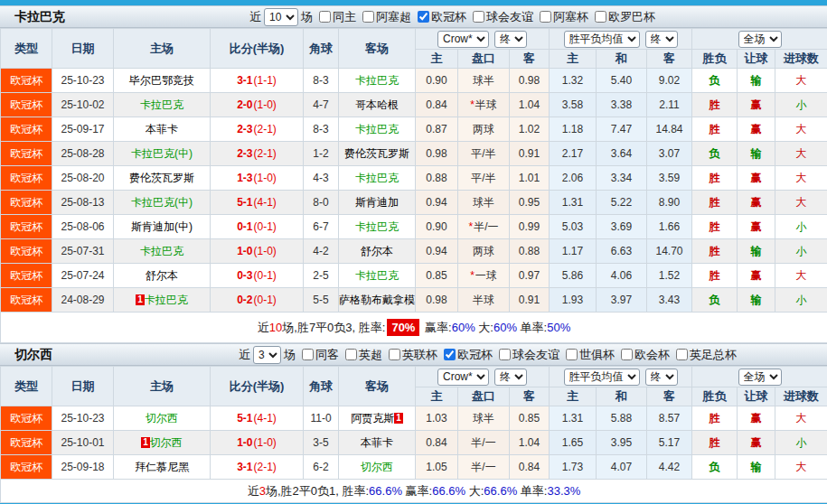 Image resolution: width=827 pixels, height=504 pixels. What do you see at coordinates (622, 300) in the screenshot?
I see `avg-draw-cell: 3.97` at bounding box center [622, 300].